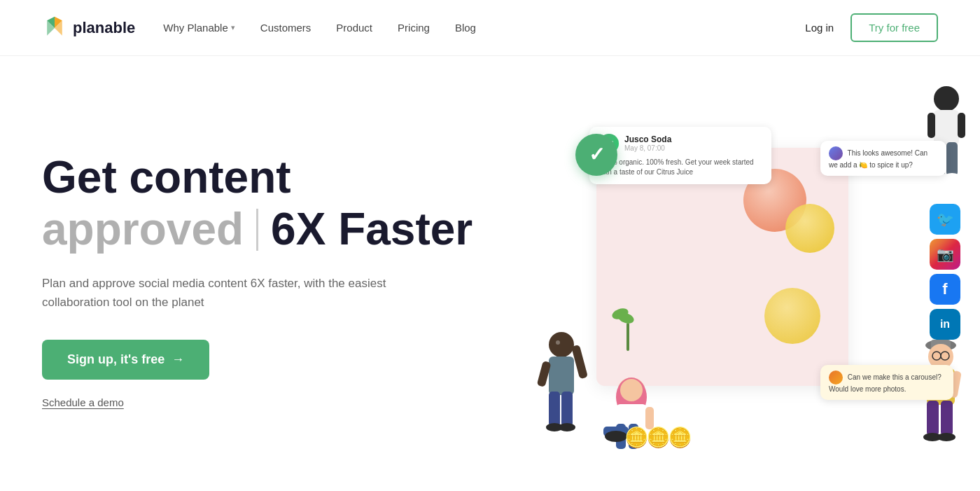  I want to click on hero-faster-text: 6X Faster, so click(372, 229).